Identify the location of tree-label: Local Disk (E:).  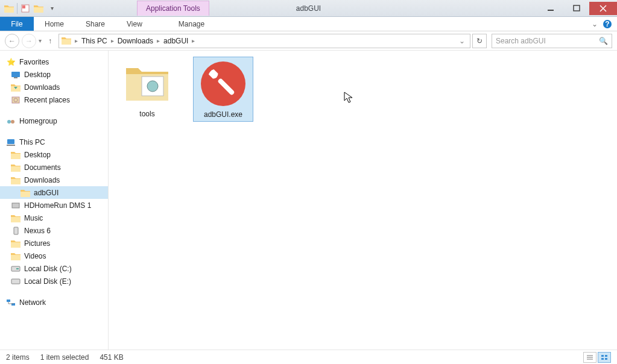
(48, 281).